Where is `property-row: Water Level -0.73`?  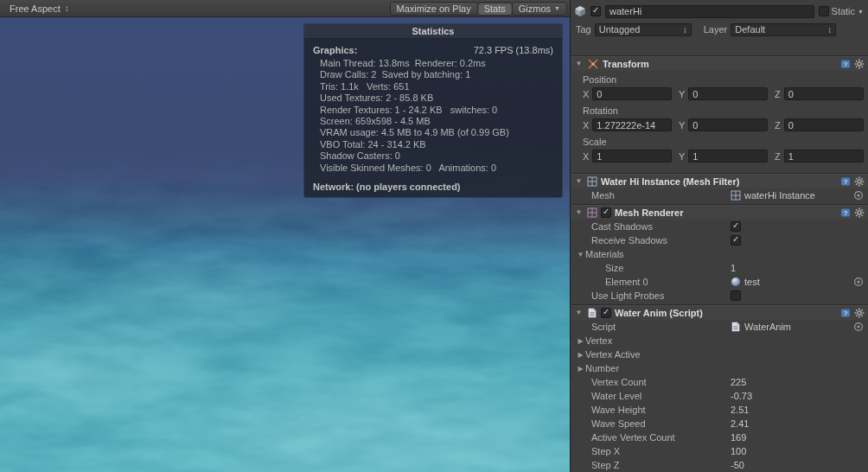
property-row: Water Level -0.73 is located at coordinates (719, 396).